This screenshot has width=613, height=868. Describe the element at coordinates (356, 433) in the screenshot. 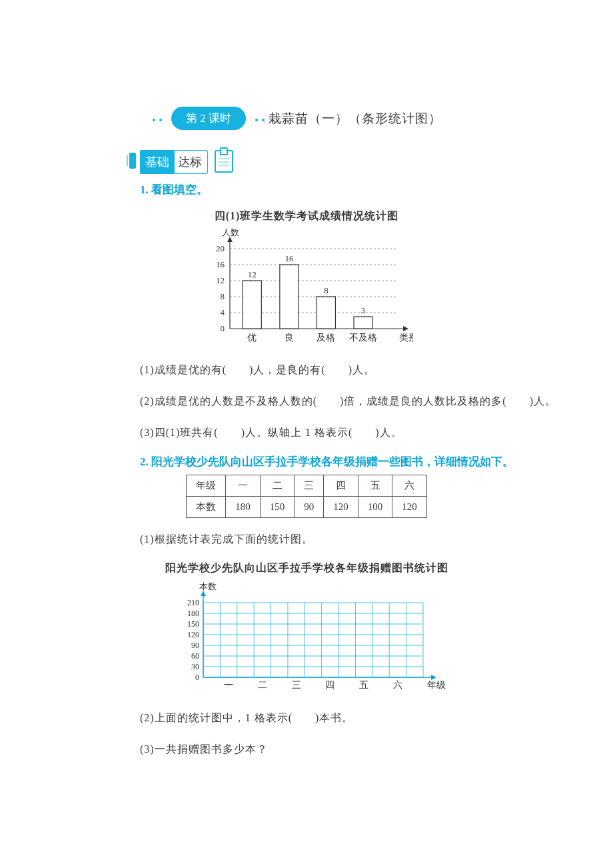

I see `q1-sub3: (3)四(1)班共有( )人。纵轴上 1 格表示( )人。` at that location.